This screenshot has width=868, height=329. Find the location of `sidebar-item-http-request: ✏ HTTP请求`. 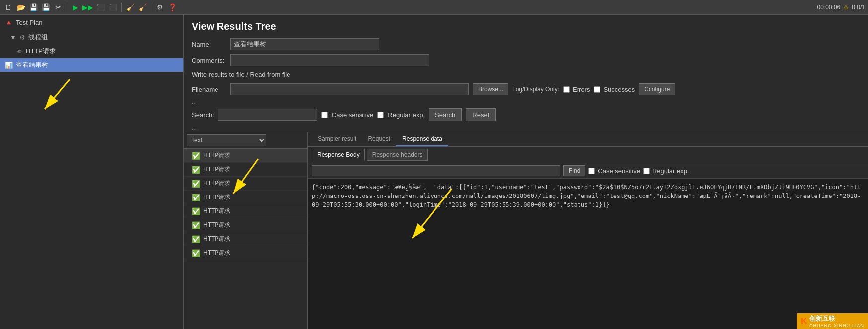

sidebar-item-http-request: ✏ HTTP请求 is located at coordinates (91, 51).